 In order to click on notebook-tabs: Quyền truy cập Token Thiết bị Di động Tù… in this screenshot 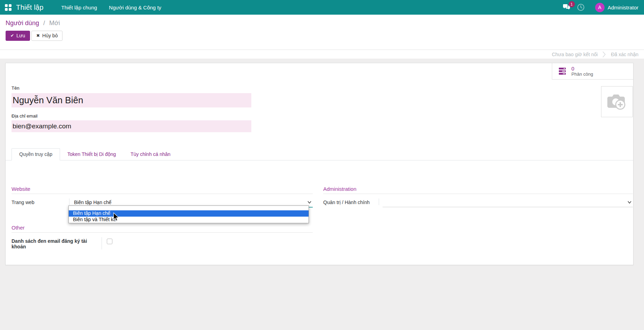, I will do `click(319, 154)`.